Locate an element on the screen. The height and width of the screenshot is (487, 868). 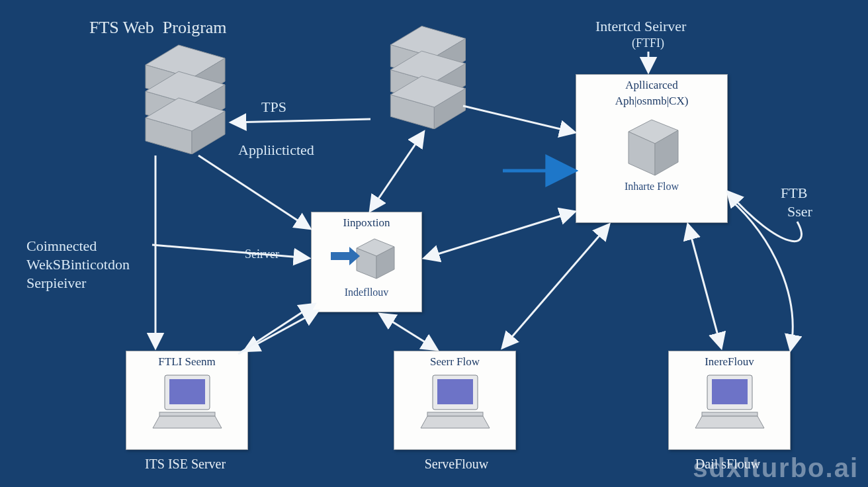
bottom-right-panel: InereFlouv is located at coordinates (729, 400).